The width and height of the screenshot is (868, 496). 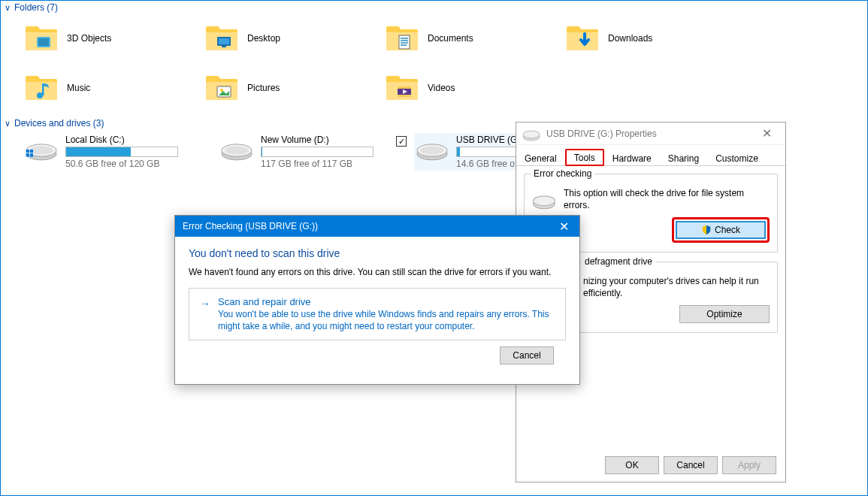 What do you see at coordinates (78, 88) in the screenshot?
I see `folder-label: Music` at bounding box center [78, 88].